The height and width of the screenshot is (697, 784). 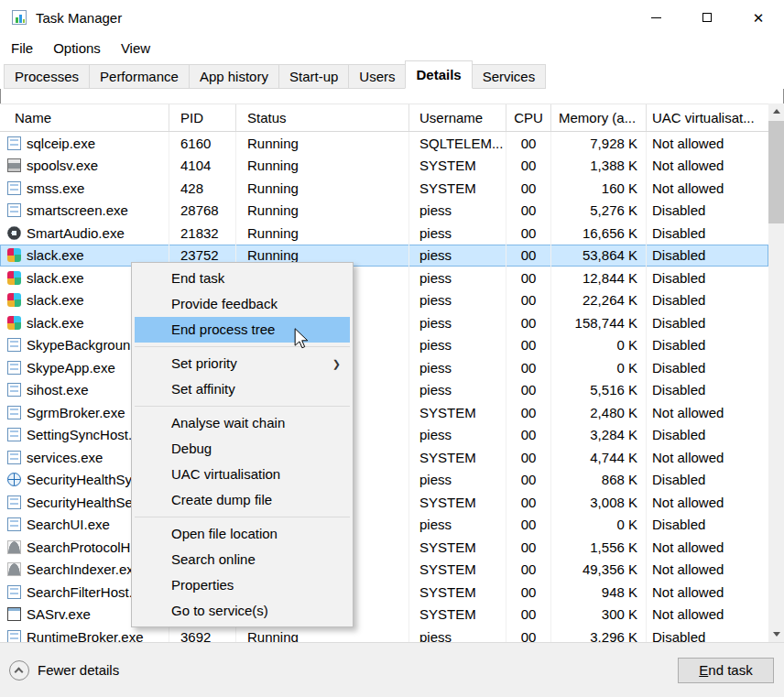 I want to click on column-header-pid: PID, so click(x=203, y=117).